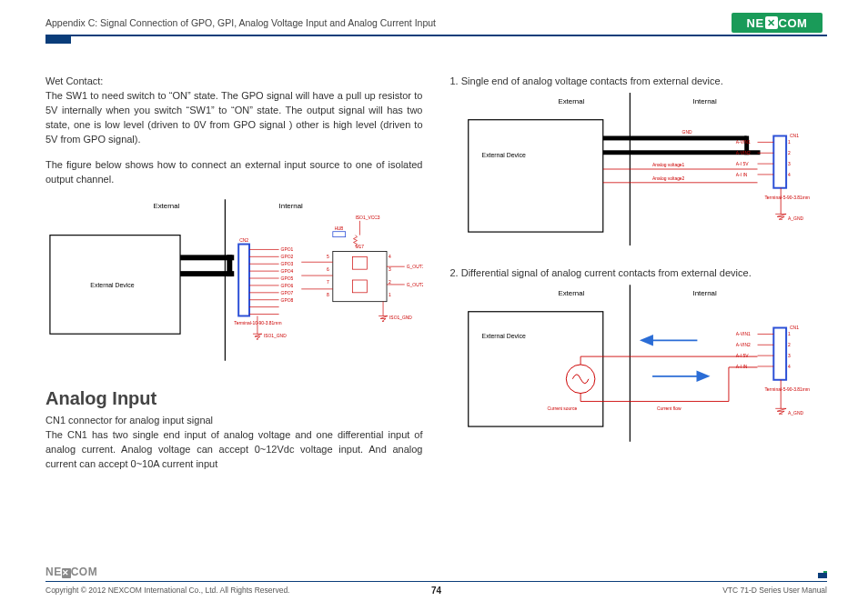  I want to click on footer-manual-name: VTC 71-D Series User Manual, so click(775, 590).